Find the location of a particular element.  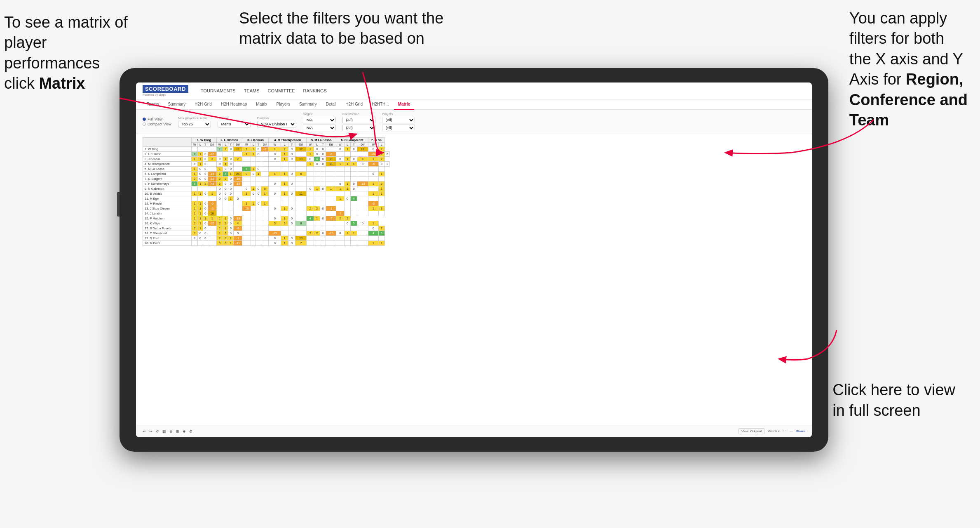

view-compact: Compact View is located at coordinates (157, 124).